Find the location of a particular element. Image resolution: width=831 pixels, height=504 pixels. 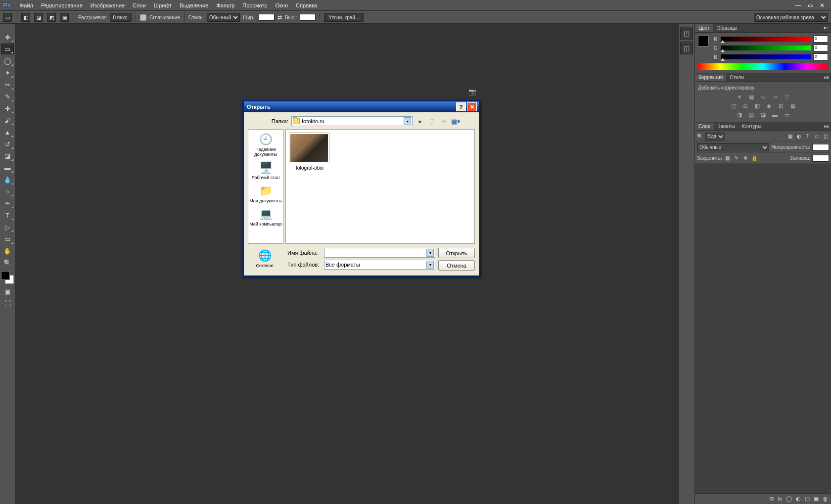

sel-intersect: ▣ is located at coordinates (64, 17).